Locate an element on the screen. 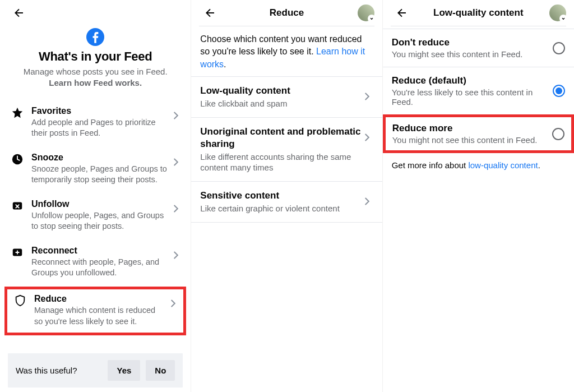 The width and height of the screenshot is (574, 392). page-subtitle: Manage whose posts you see in Feed. Lear… is located at coordinates (95, 77).